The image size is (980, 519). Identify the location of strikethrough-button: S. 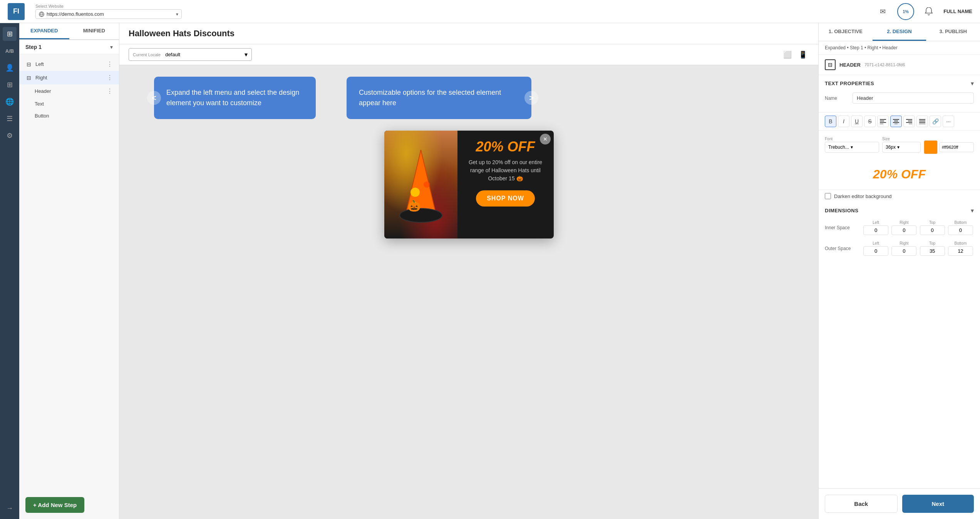
(870, 121).